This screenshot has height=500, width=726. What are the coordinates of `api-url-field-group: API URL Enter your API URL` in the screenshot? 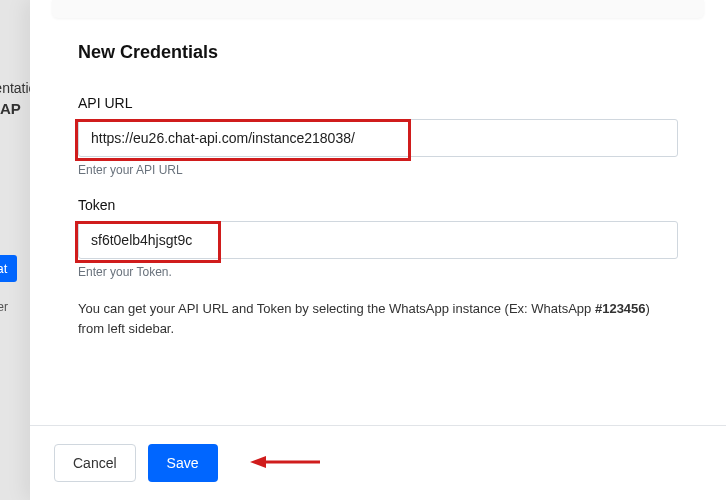 It's located at (378, 136).